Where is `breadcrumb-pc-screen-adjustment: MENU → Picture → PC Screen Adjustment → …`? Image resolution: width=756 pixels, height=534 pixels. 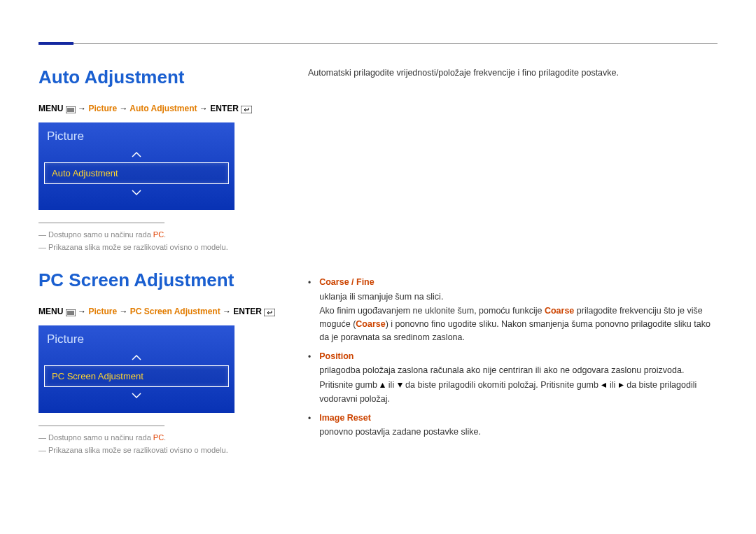
breadcrumb-pc-screen-adjustment: MENU → Picture → PC Screen Adjustment → … is located at coordinates (167, 312).